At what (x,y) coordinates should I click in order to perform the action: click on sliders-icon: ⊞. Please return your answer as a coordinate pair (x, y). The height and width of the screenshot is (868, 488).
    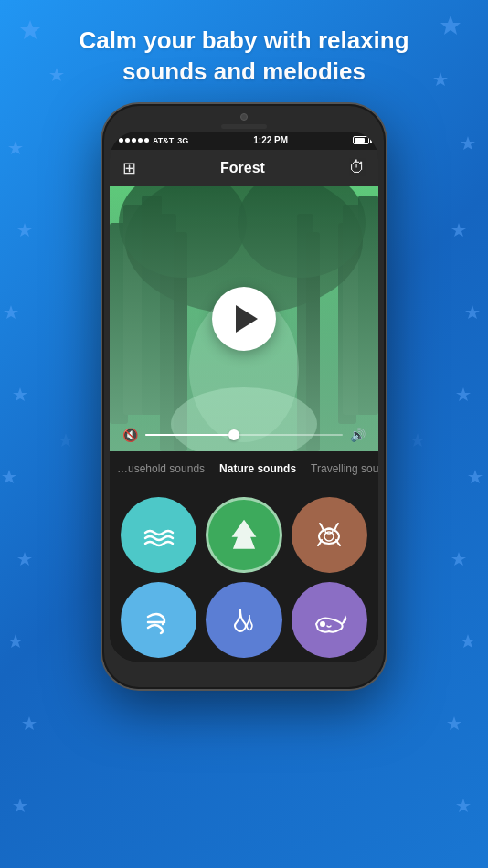
    Looking at the image, I should click on (130, 168).